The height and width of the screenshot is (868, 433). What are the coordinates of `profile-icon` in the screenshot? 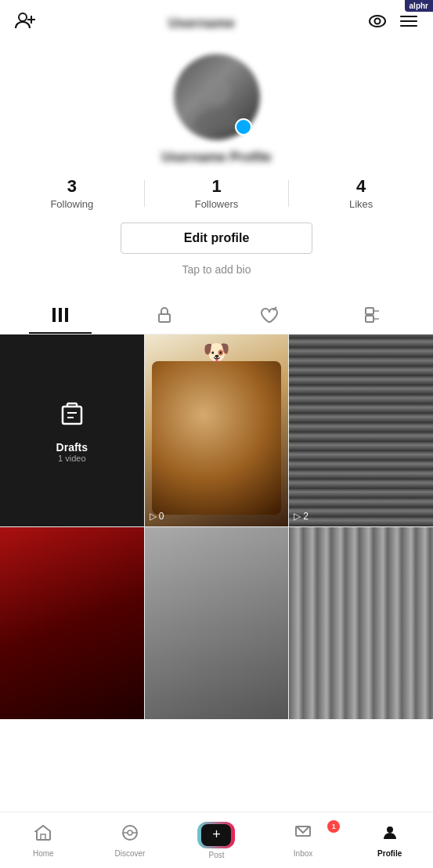 It's located at (390, 835).